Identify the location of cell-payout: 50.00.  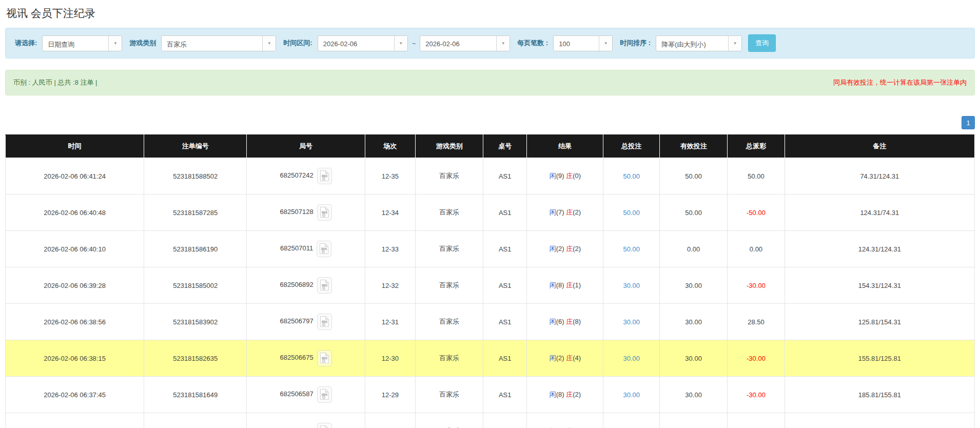
(756, 177).